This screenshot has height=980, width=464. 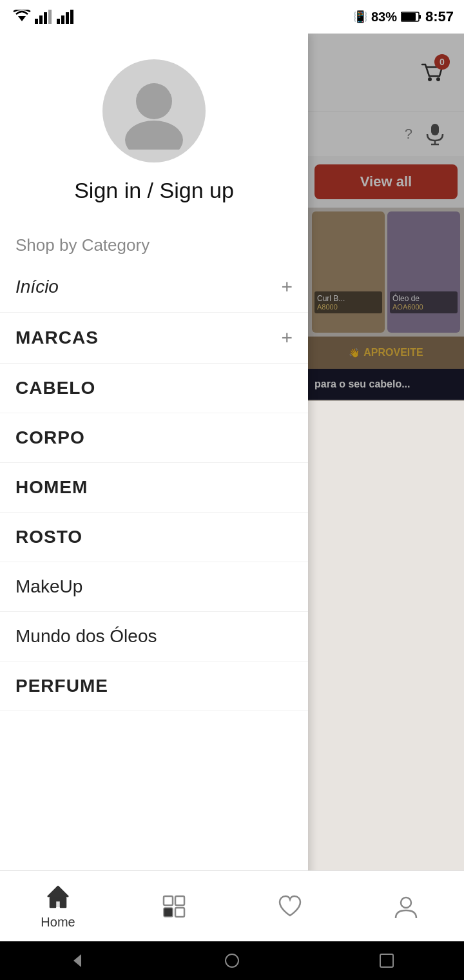 I want to click on category-item-perfume: PERFUME, so click(x=154, y=686).